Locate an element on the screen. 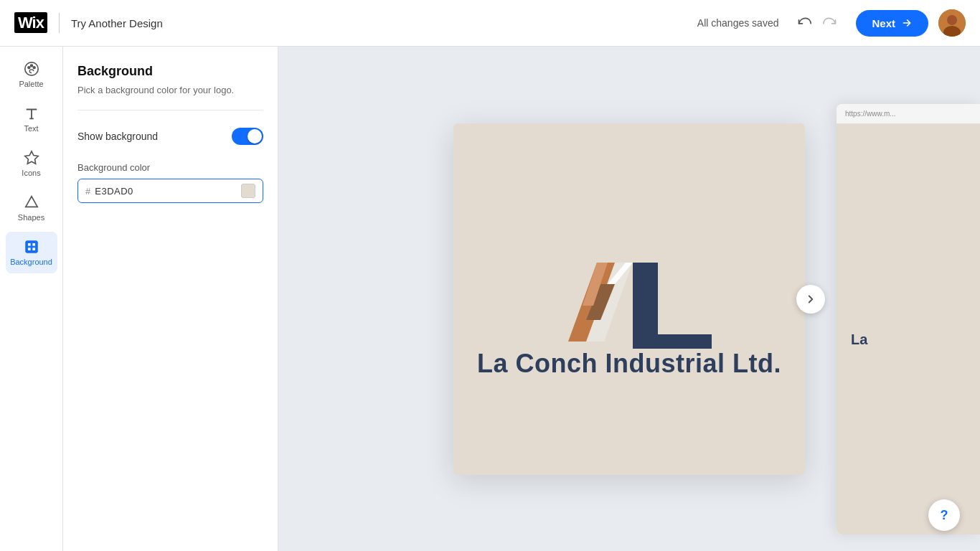 This screenshot has height=551, width=980. next-preview-arrow is located at coordinates (811, 299).